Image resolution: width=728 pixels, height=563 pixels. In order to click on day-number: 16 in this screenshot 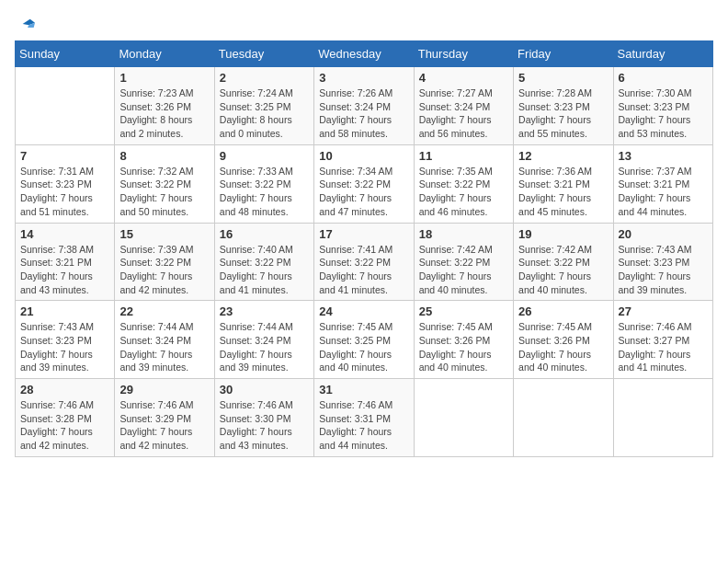, I will do `click(265, 234)`.